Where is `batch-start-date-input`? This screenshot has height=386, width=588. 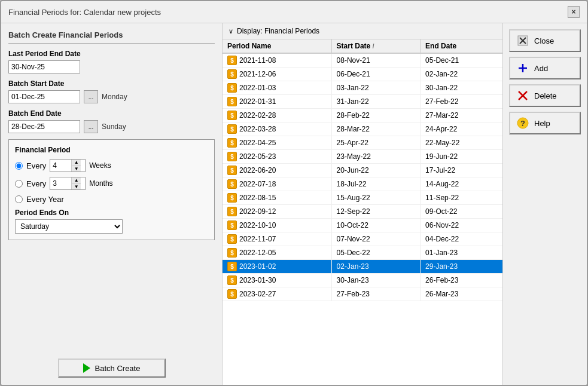 batch-start-date-input is located at coordinates (44, 97).